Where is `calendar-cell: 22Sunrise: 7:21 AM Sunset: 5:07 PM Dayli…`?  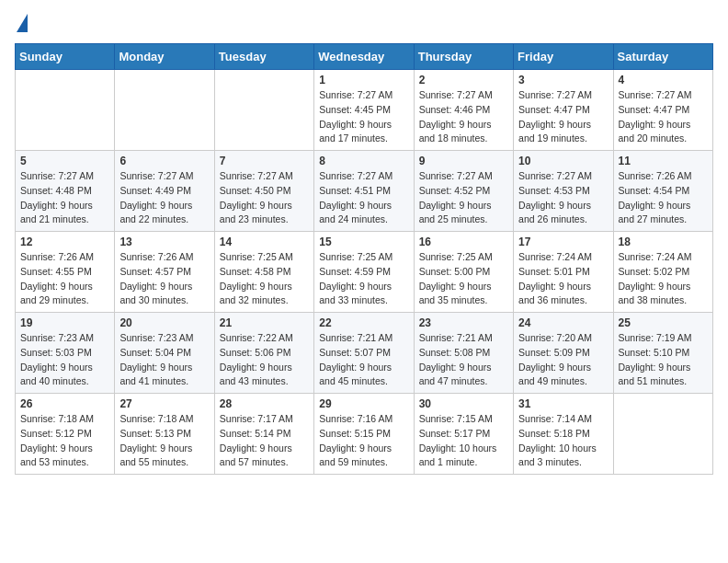
calendar-cell: 22Sunrise: 7:21 AM Sunset: 5:07 PM Dayli… is located at coordinates (364, 353).